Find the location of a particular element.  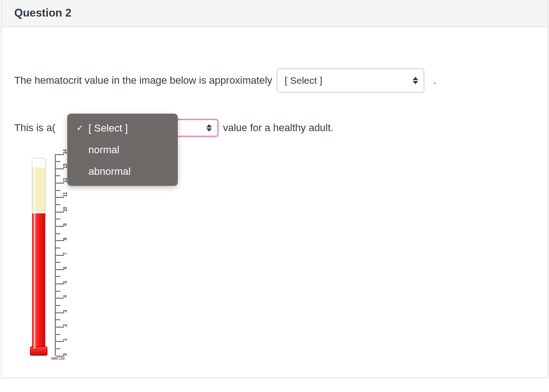

dropdown-option-label: abnormal is located at coordinates (110, 171).